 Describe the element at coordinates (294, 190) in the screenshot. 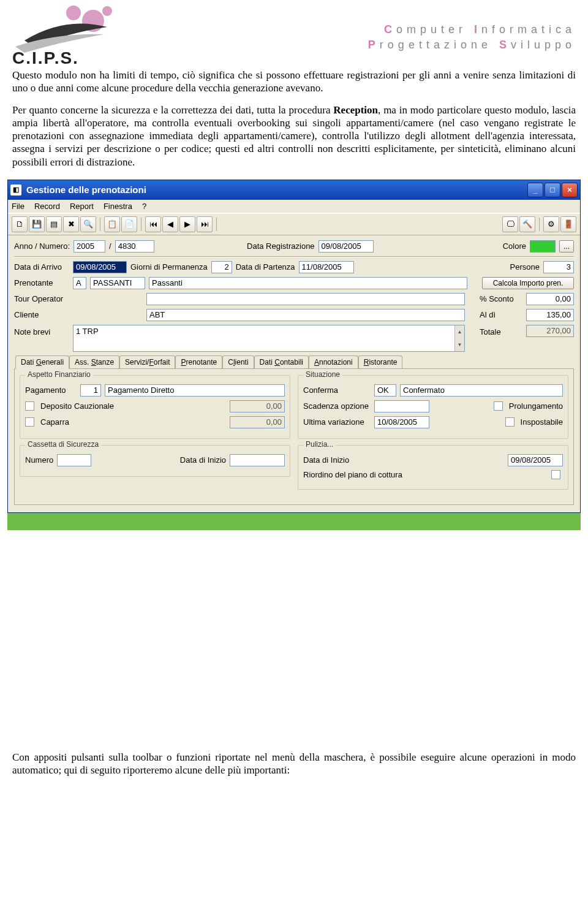

I see `titlebar: ◧ Gestione delle prenotazioni _ □ ×` at that location.